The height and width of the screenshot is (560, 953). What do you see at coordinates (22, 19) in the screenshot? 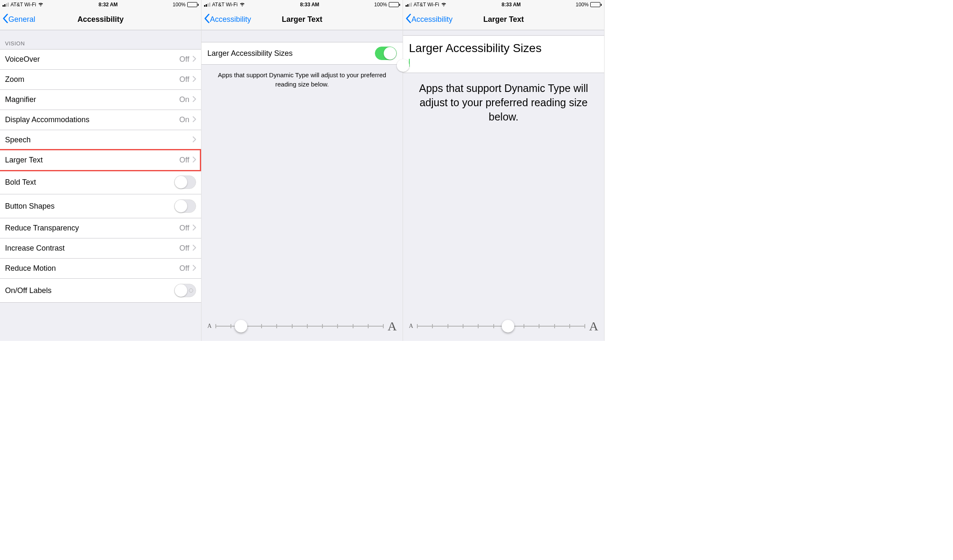
I see `back-label: General` at bounding box center [22, 19].